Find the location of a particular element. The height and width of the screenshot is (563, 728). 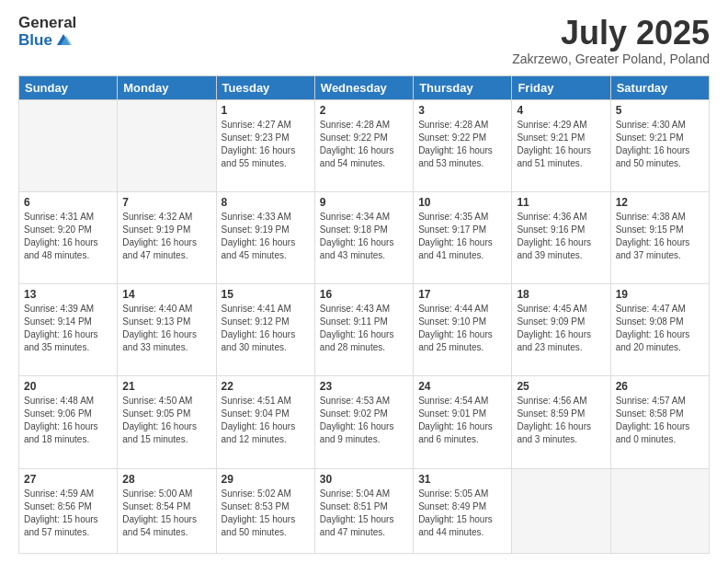

day-number: 9 is located at coordinates (364, 202).